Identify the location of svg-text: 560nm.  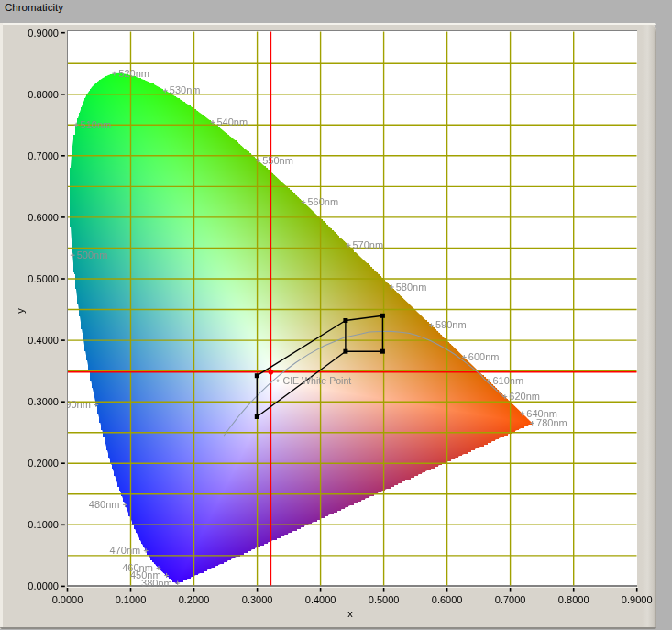
(324, 202).